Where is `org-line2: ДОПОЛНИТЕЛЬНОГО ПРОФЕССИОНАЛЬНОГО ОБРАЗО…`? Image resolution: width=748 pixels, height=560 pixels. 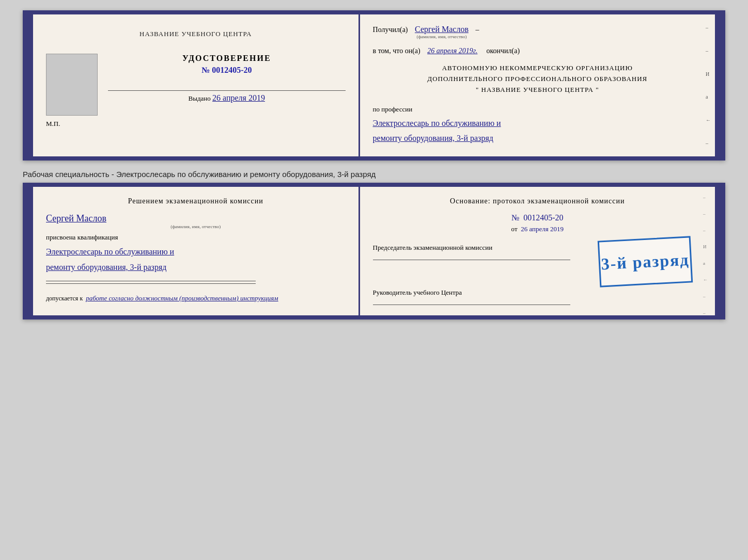 org-line2: ДОПОЛНИТЕЛЬНОГО ПРОФЕССИОНАЛЬНОГО ОБРАЗО… is located at coordinates (537, 79).